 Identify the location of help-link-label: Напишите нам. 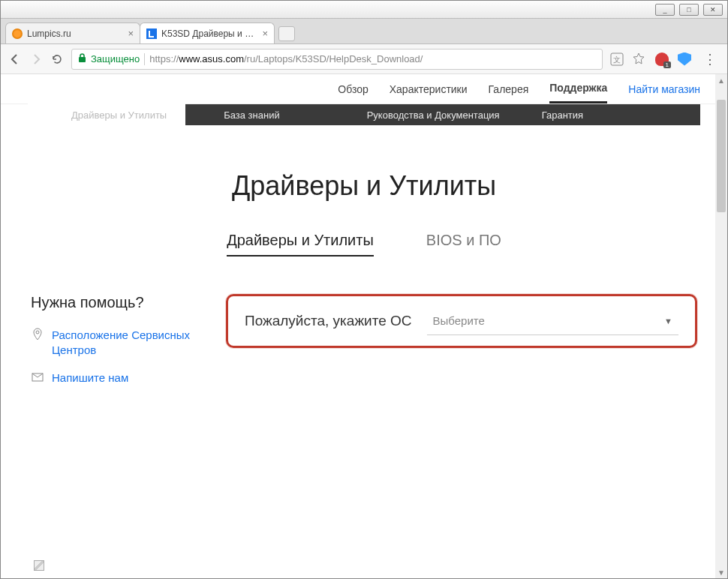
(90, 378).